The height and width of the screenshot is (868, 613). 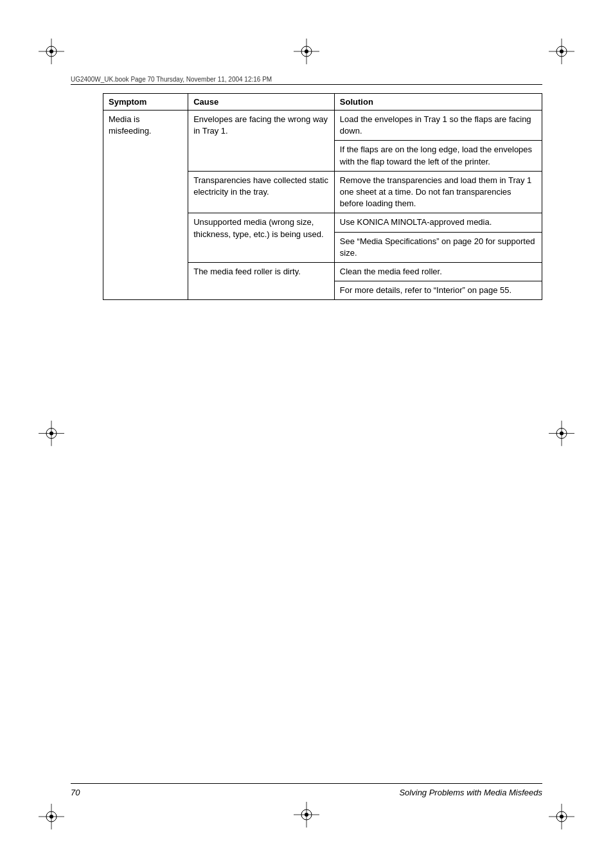 I want to click on cause-cell-envelopes: Envelopes are facing the wrong way in Tr…, so click(x=262, y=141).